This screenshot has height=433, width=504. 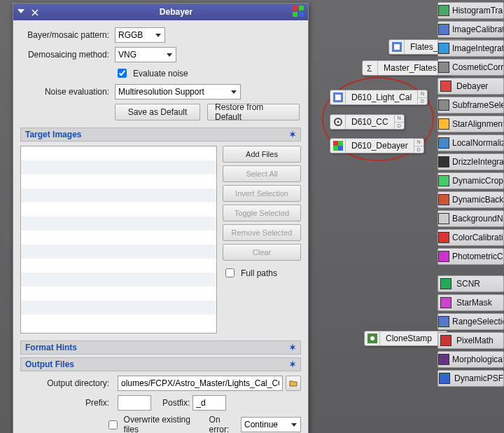 I want to click on noise-eval-select: Multiresolution Support, so click(x=178, y=92).